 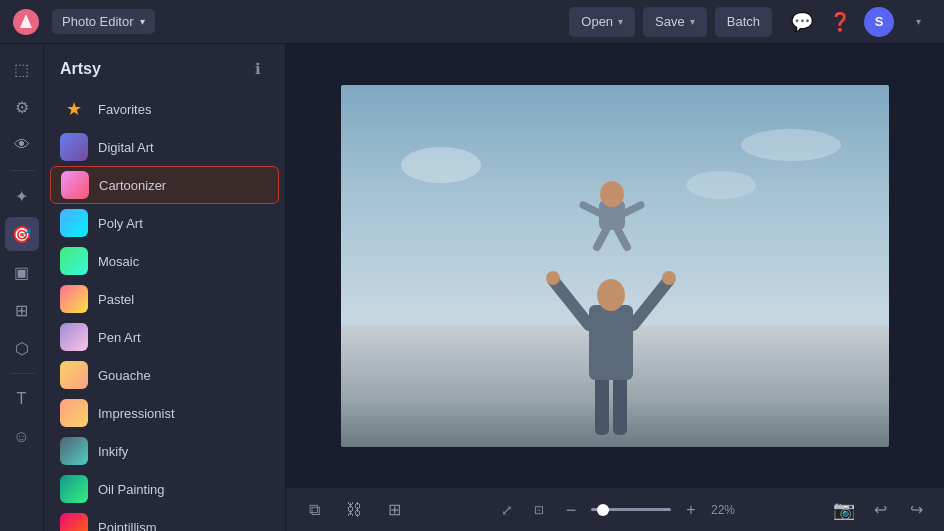 What do you see at coordinates (74, 451) in the screenshot?
I see `inkify-icon` at bounding box center [74, 451].